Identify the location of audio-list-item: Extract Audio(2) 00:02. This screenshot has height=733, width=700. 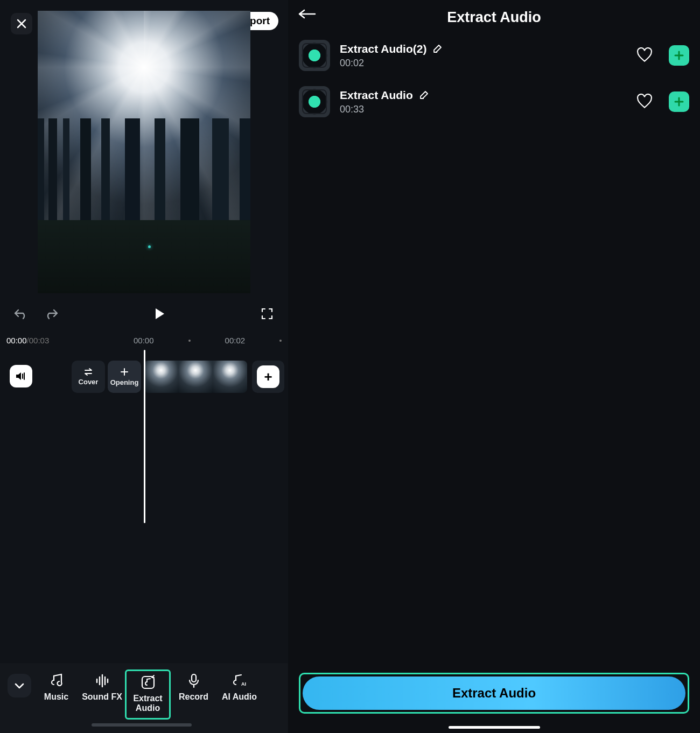
(494, 55).